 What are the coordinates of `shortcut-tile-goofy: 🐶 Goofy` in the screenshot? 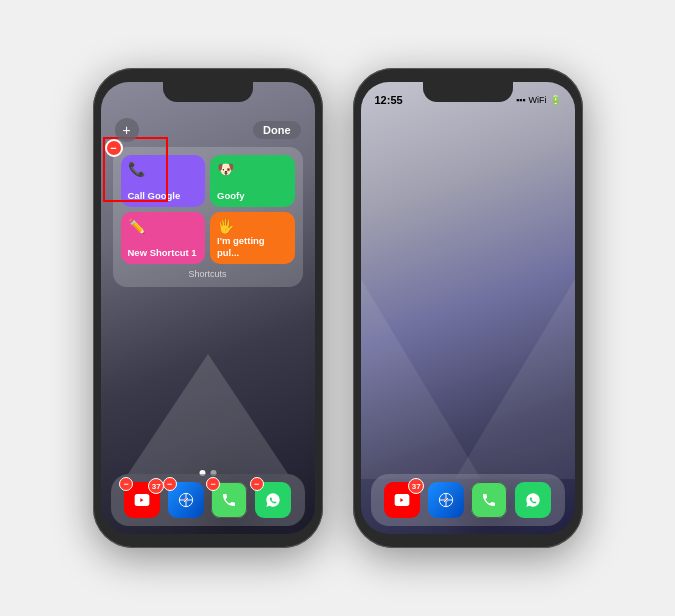 It's located at (252, 181).